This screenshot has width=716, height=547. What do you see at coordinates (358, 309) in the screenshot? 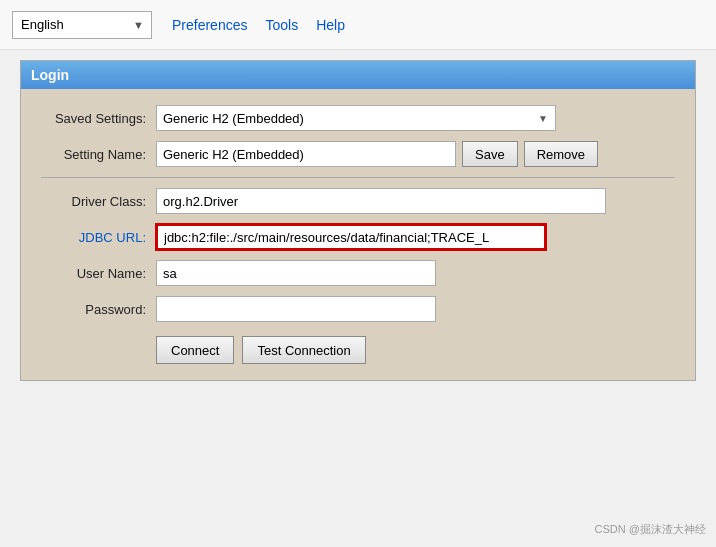
I see `password-row: Password:` at bounding box center [358, 309].